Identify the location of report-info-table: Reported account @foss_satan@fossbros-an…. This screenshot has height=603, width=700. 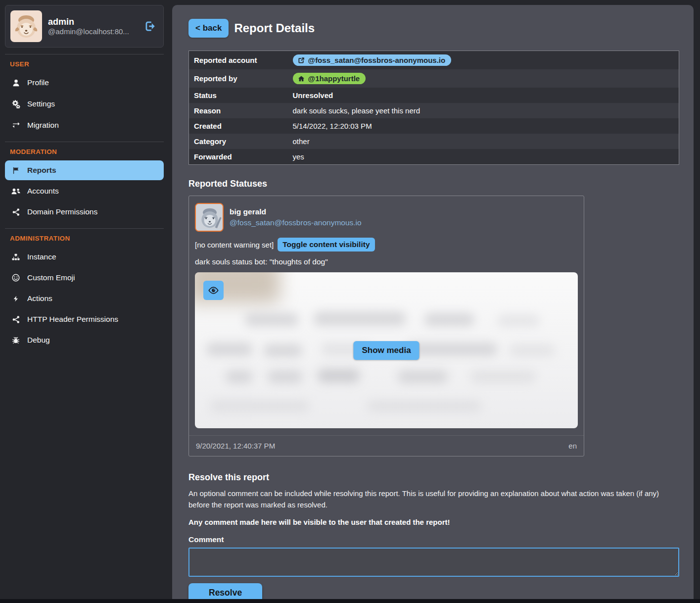
(434, 108).